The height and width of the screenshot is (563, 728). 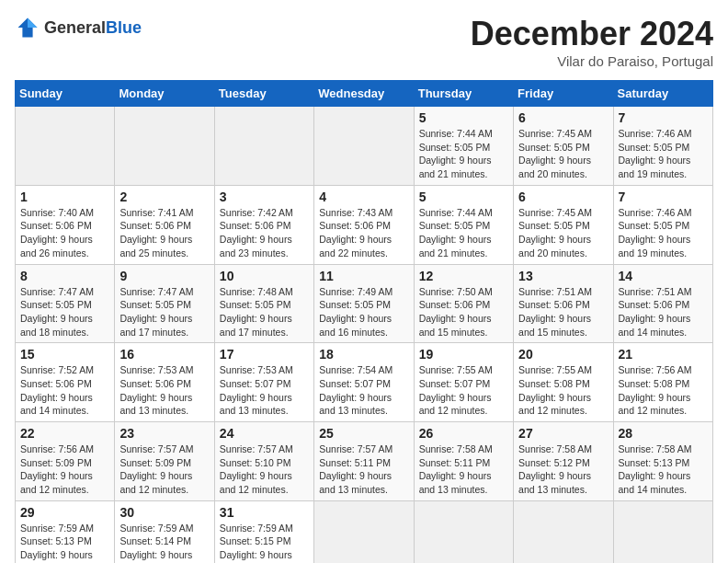 What do you see at coordinates (592, 34) in the screenshot?
I see `month-title: December 2024` at bounding box center [592, 34].